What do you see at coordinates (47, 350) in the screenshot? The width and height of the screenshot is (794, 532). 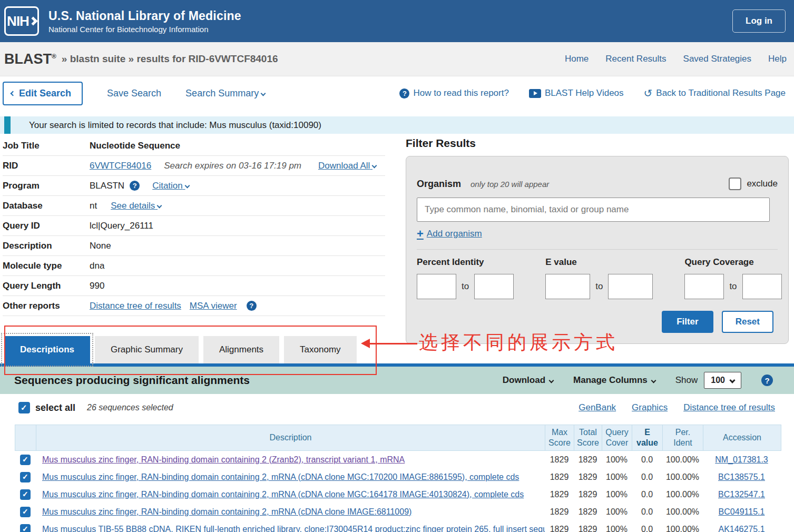 I see `tab-descriptions: Descriptions` at bounding box center [47, 350].